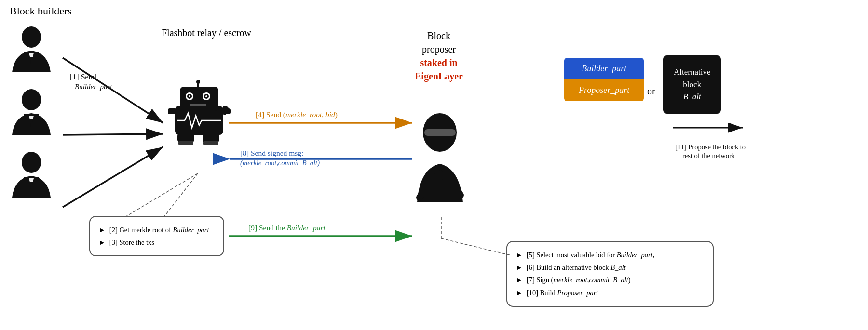  Describe the element at coordinates (692, 85) in the screenshot. I see `alt-block: AlternativeblockB_alt` at that location.